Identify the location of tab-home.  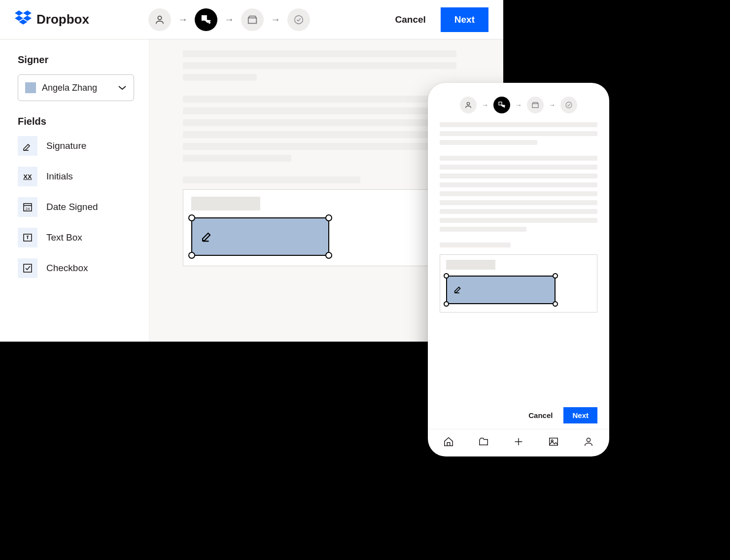
(449, 442).